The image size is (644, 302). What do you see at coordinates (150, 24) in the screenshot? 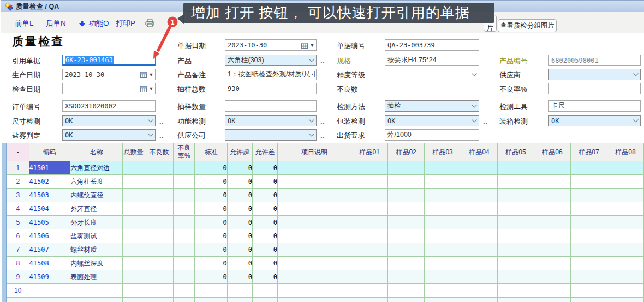
I see `printer-icon` at bounding box center [150, 24].